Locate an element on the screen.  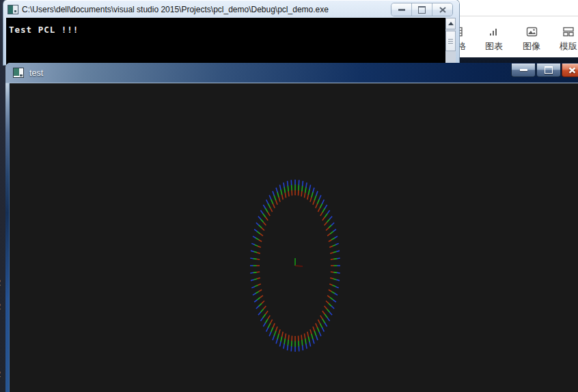
console-titlebar: C:\Users\dell\documents\visual studio 20… is located at coordinates (231, 9).